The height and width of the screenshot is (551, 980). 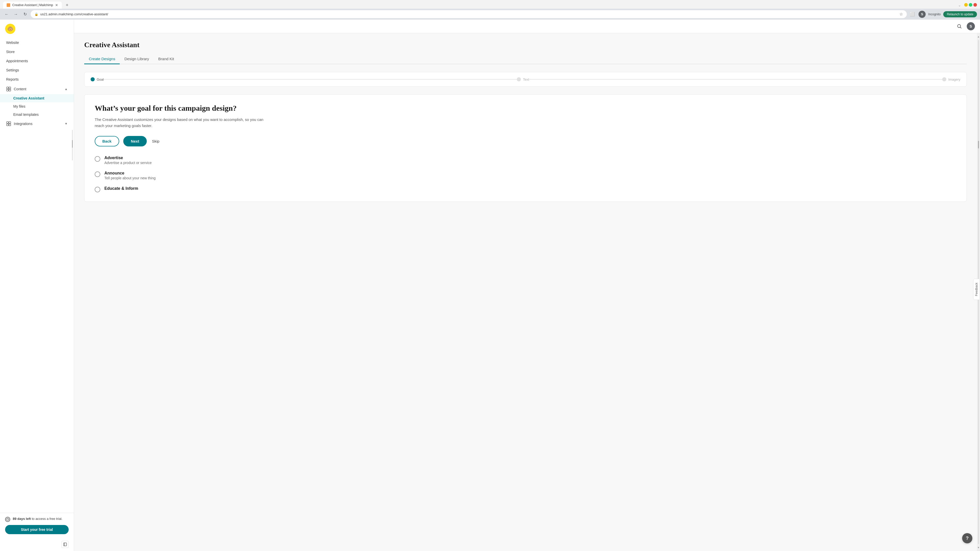 I want to click on goal-announce-title: Announce, so click(x=130, y=173).